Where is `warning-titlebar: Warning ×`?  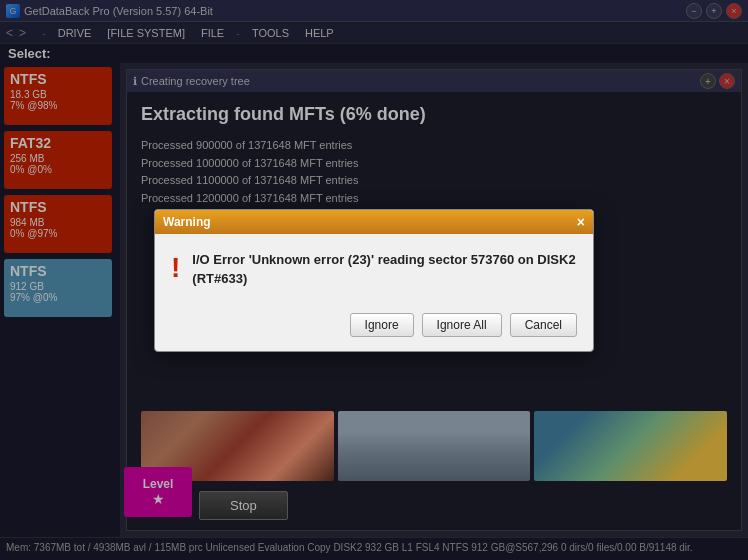 warning-titlebar: Warning × is located at coordinates (374, 222).